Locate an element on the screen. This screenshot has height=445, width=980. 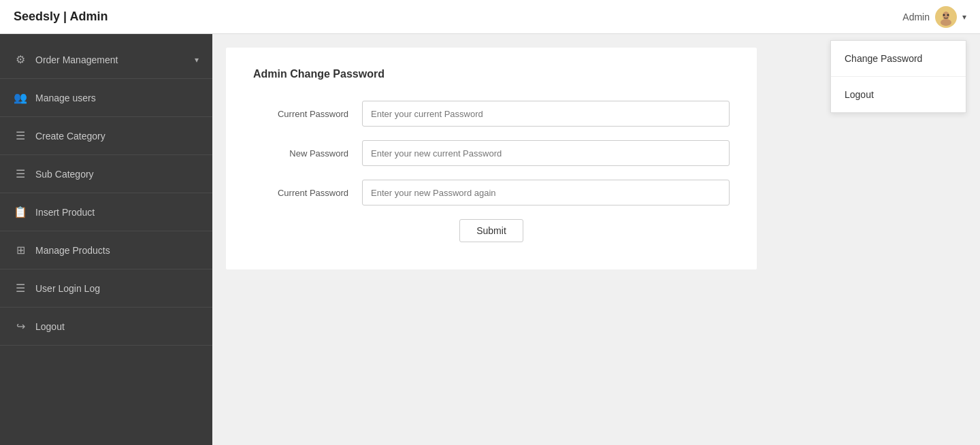
user-menu-trigger: Admin ▾ Change Password Logout is located at coordinates (934, 17).